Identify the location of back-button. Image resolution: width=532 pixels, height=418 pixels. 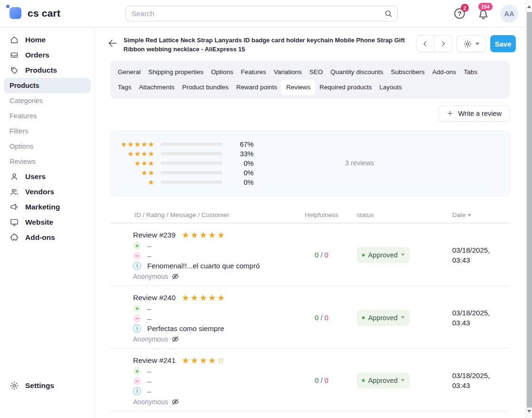
(113, 44).